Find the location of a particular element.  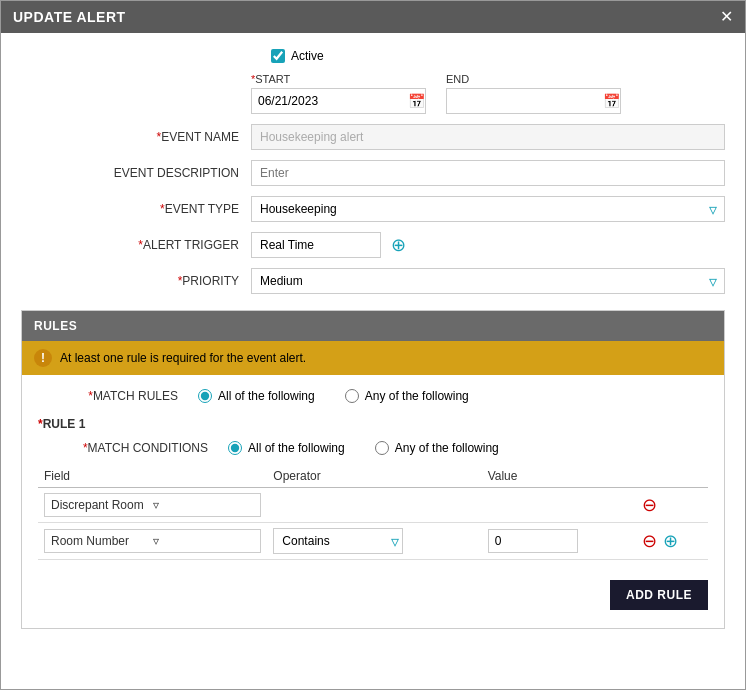

priority-select-wrap: Medium ▿ is located at coordinates (488, 281).